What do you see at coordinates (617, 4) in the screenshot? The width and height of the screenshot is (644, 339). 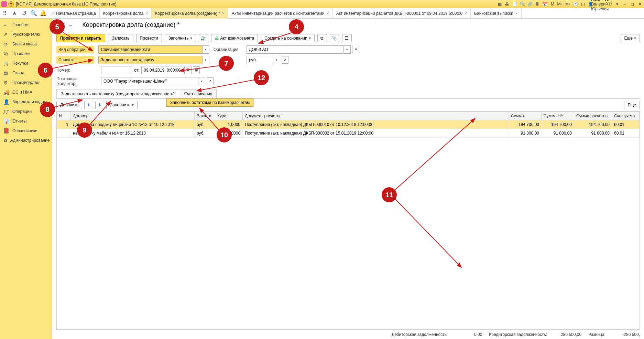 I see `drop2-icon: ▾` at bounding box center [617, 4].